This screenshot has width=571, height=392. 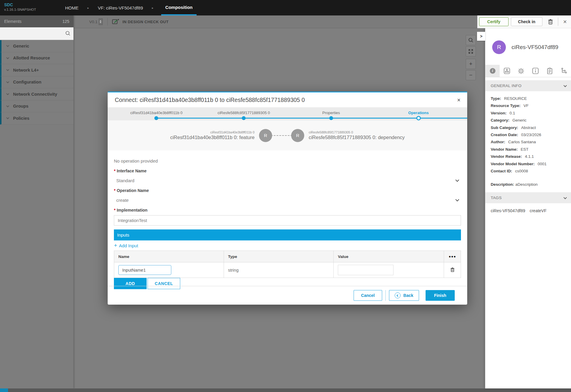 I want to click on info-row: Vendor Release:4.1.1, so click(x=528, y=157).